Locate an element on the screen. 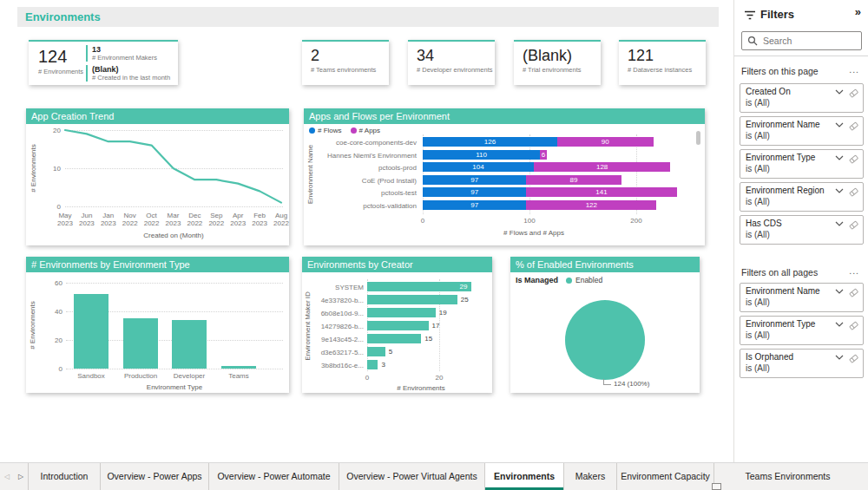 The image size is (868, 490). kpi-card-environments: 124 # Environments 13 # Environment Make… is located at coordinates (103, 62).